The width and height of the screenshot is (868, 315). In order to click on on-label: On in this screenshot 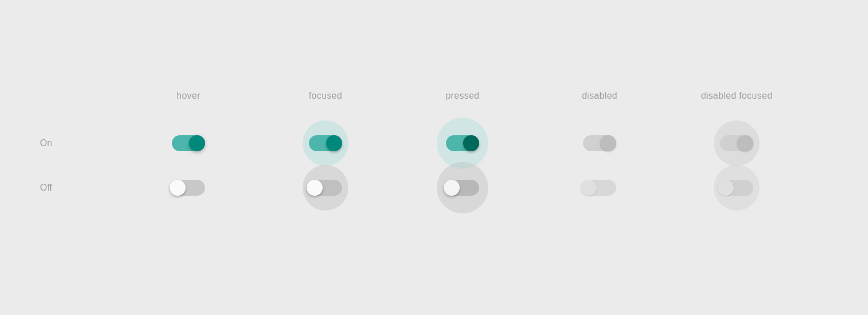, I will do `click(74, 143)`.